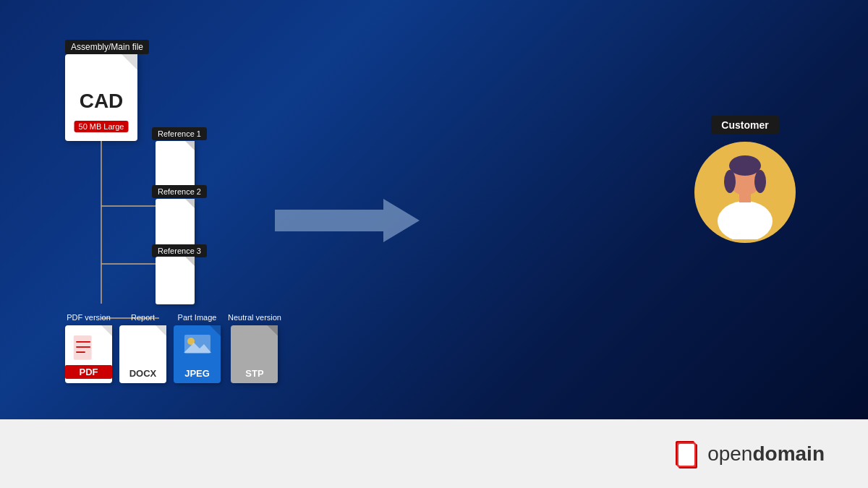  I want to click on assembly-label: Assembly/Main file, so click(107, 47).